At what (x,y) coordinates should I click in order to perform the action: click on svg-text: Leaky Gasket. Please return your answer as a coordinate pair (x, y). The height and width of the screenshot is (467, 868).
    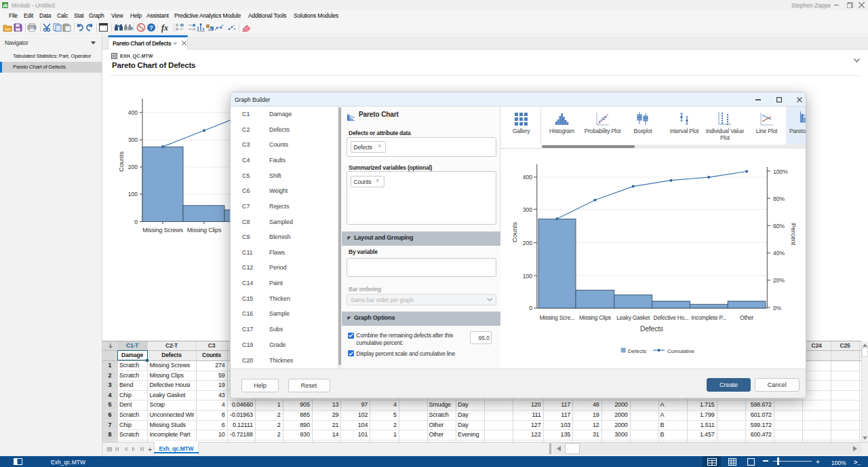
    Looking at the image, I should click on (633, 318).